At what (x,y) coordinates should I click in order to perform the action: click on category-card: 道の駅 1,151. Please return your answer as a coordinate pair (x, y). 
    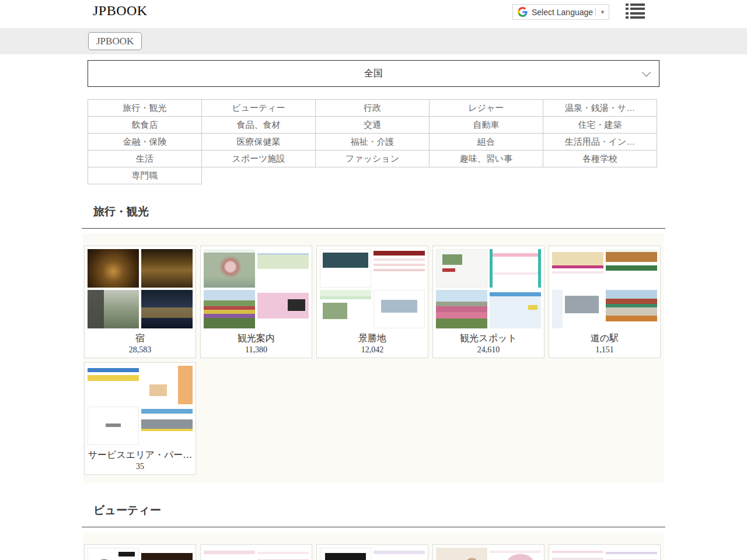
    Looking at the image, I should click on (605, 302).